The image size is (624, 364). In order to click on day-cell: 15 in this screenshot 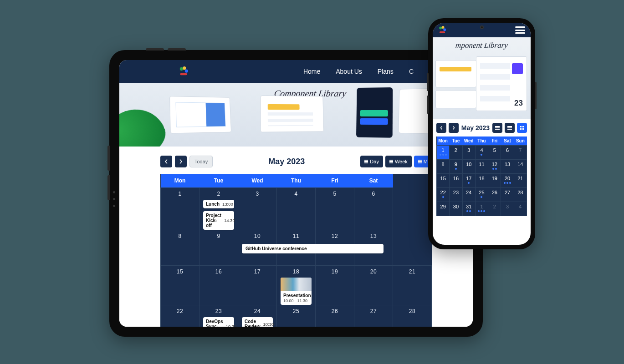, I will do `click(180, 286)`.